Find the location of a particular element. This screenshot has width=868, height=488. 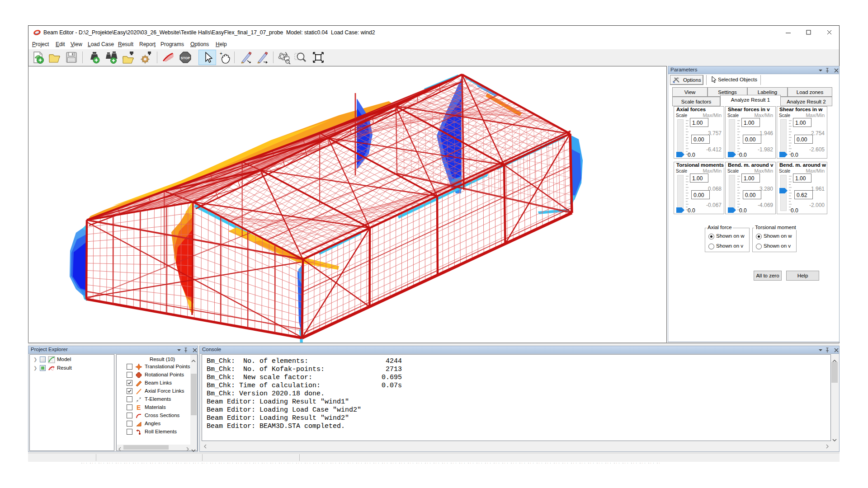

svg-text: E is located at coordinates (138, 408).